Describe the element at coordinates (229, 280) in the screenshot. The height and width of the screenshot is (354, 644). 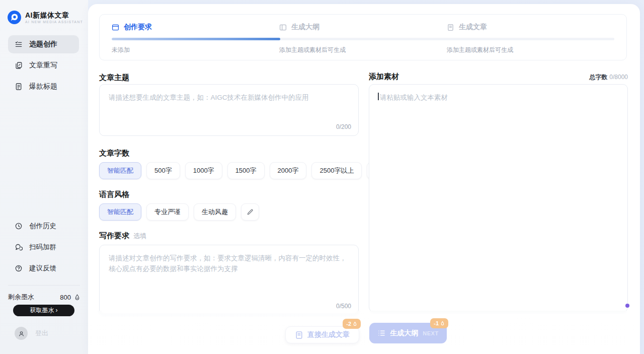
I see `requirements-input` at that location.